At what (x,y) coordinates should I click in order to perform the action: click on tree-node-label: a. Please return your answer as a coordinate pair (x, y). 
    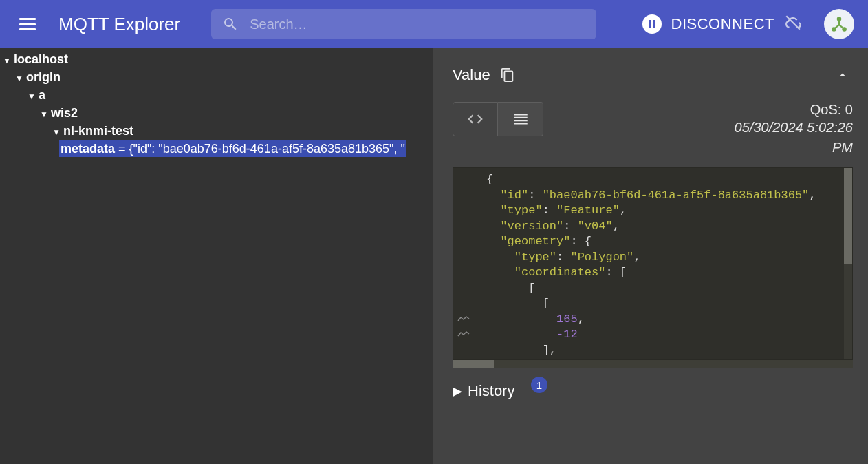
    Looking at the image, I should click on (42, 95).